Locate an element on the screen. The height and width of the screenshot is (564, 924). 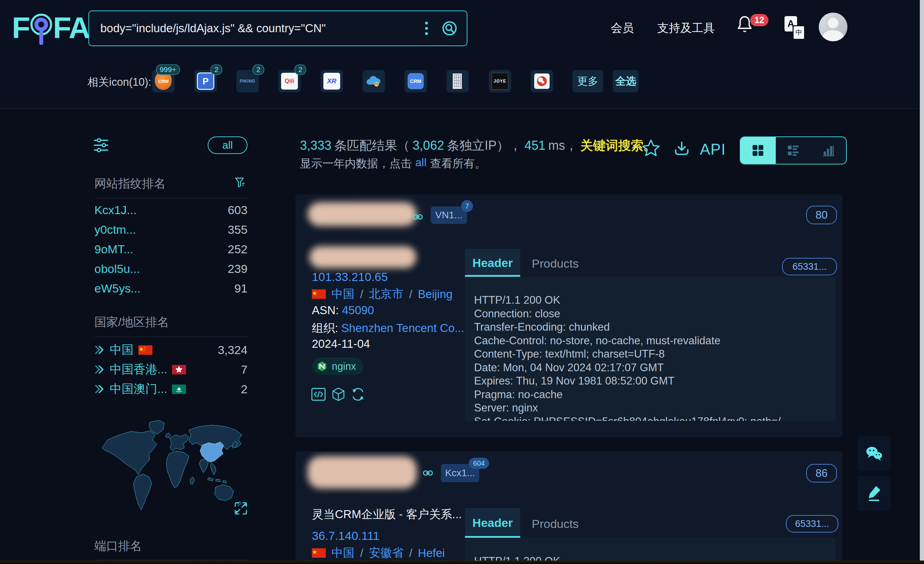
fingerprint-row: 9oMT... 252 is located at coordinates (171, 249).